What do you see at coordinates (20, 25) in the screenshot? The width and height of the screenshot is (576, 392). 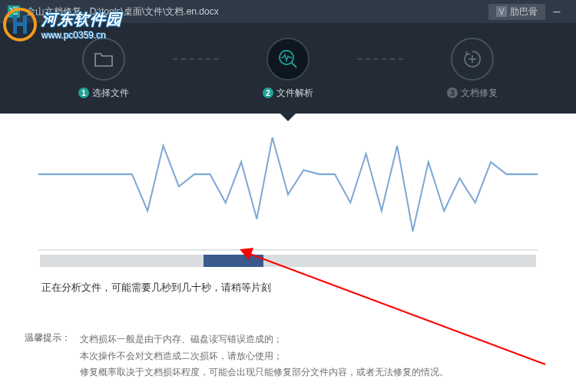 I see `watermark-logo` at bounding box center [20, 25].